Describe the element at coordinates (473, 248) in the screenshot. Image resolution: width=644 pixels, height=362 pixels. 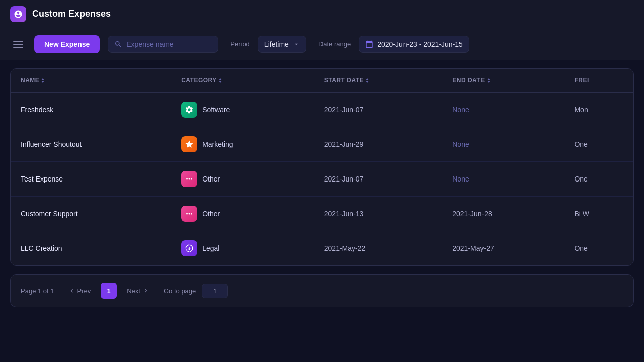
I see `end-date-value: 2021-May-27` at that location.